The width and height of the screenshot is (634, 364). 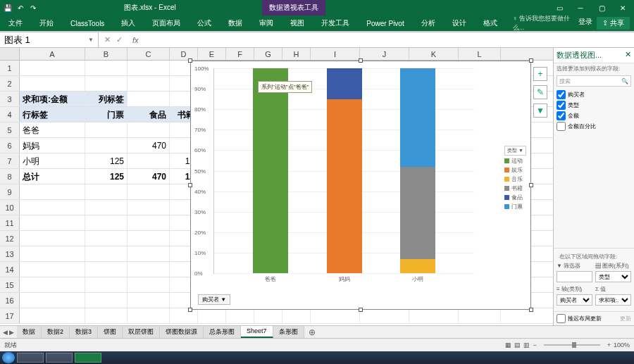 I want to click on values-area: 求和项:..., so click(x=613, y=300).